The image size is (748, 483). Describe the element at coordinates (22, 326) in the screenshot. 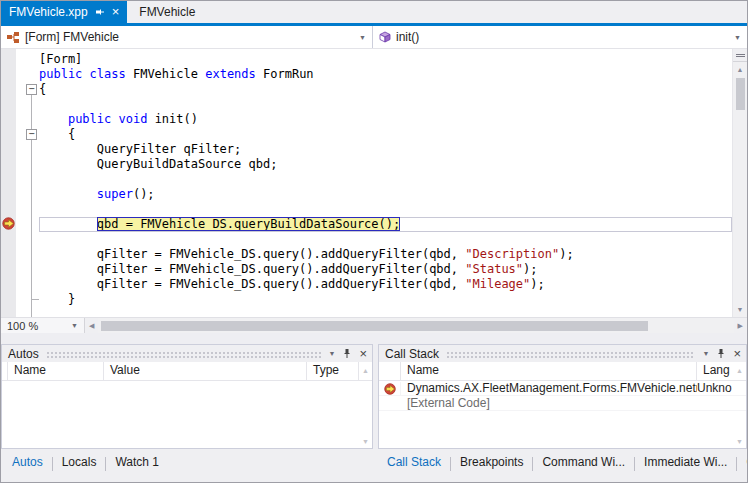

I see `zoom-level: 100 %` at that location.